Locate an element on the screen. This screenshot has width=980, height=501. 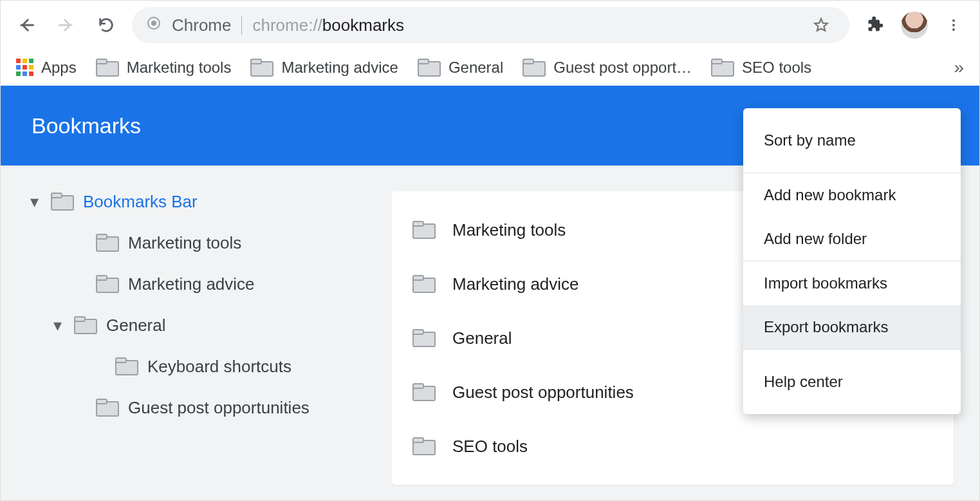
omnibox-divider is located at coordinates (242, 25).